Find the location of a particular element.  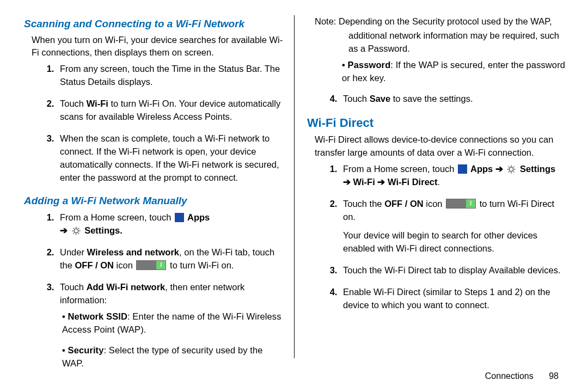

wd-step-4: Enable Wi-Fi Direct (similar to Steps 1 … is located at coordinates (453, 299).